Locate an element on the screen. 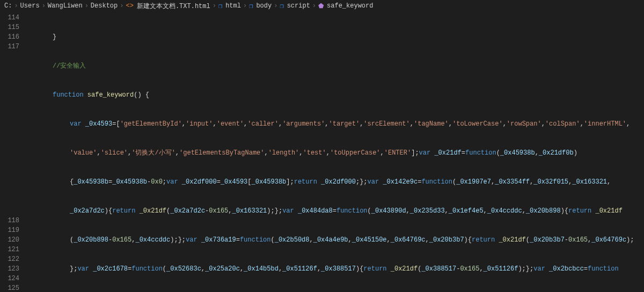 The image size is (644, 292). line-number: 122 is located at coordinates (10, 259).